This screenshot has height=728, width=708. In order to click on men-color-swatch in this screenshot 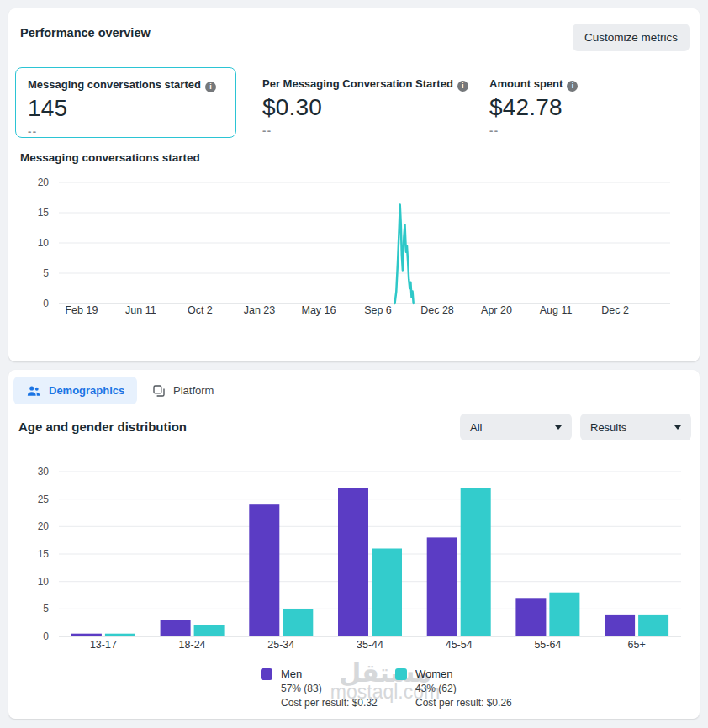, I will do `click(267, 674)`.